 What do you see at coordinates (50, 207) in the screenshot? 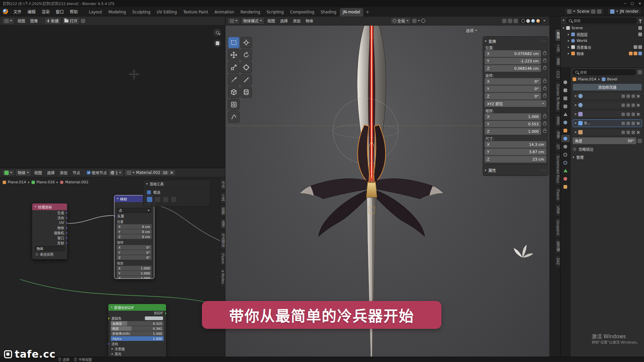
I see `node-header: 纹理坐标` at bounding box center [50, 207].